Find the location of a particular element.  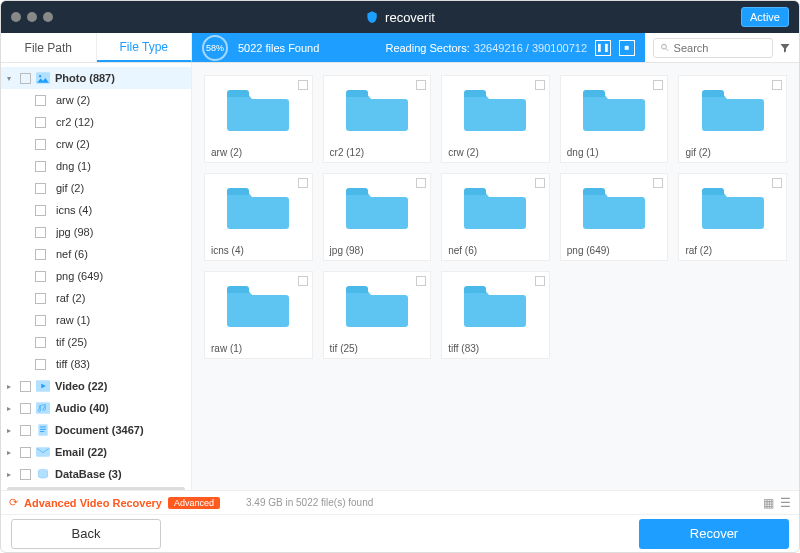

active-button: Active is located at coordinates (765, 17).